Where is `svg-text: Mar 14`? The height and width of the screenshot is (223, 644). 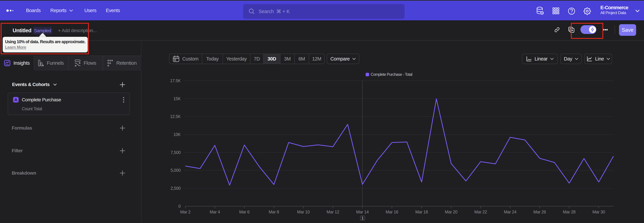 svg-text: Mar 14 is located at coordinates (362, 212).